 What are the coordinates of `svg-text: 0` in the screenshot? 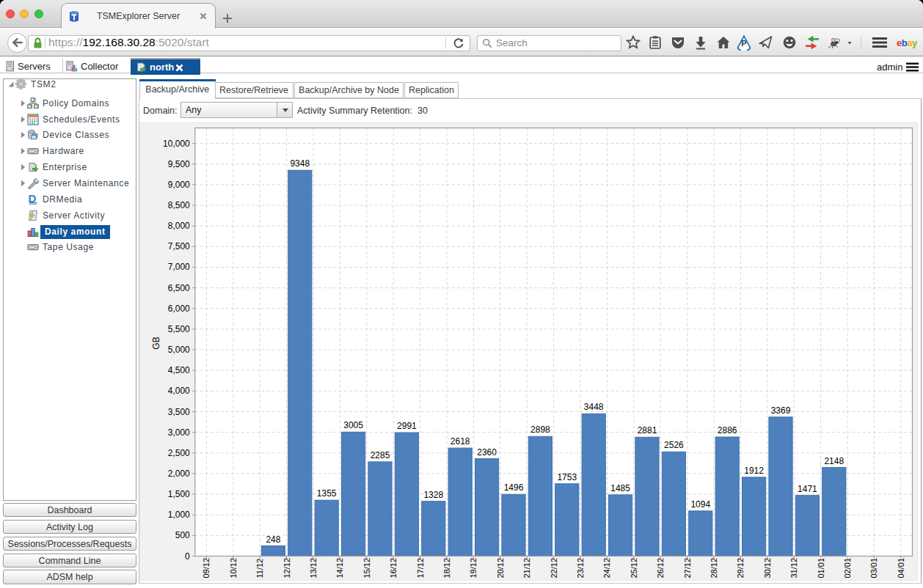 It's located at (188, 556).